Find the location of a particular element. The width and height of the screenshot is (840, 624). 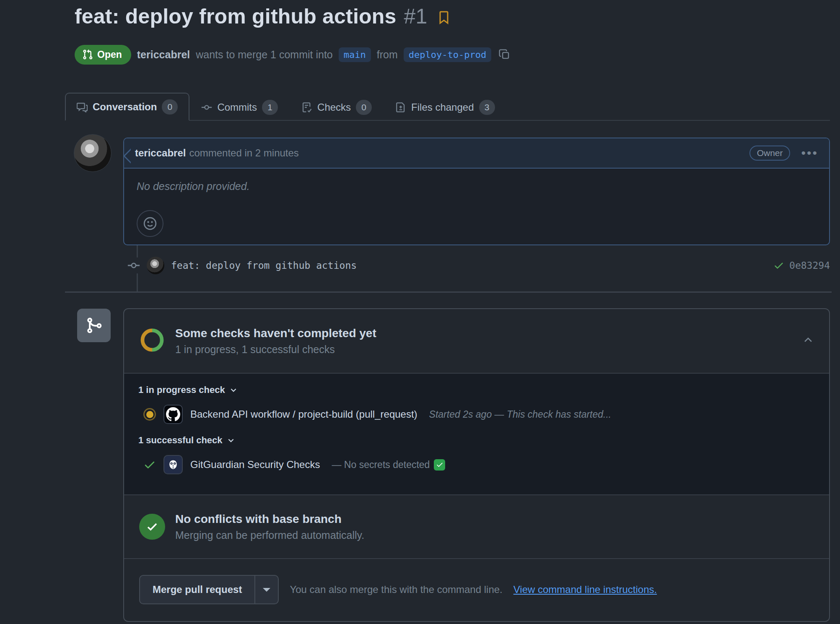

check-status-text: — No secrets detected is located at coordinates (388, 465).